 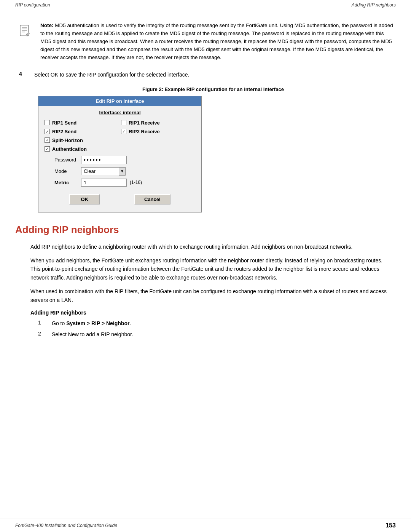 I want to click on rip1-send-label: RIP1 Send, so click(x=85, y=123).